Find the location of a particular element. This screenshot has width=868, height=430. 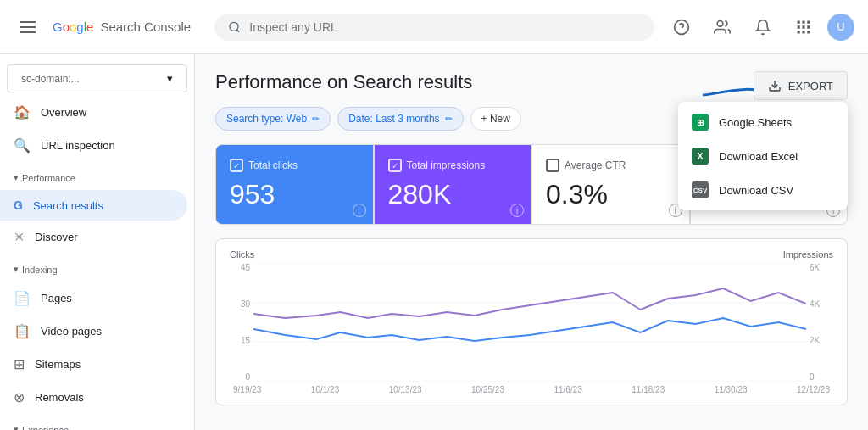

sitemaps-icon: ⊞ is located at coordinates (19, 365).